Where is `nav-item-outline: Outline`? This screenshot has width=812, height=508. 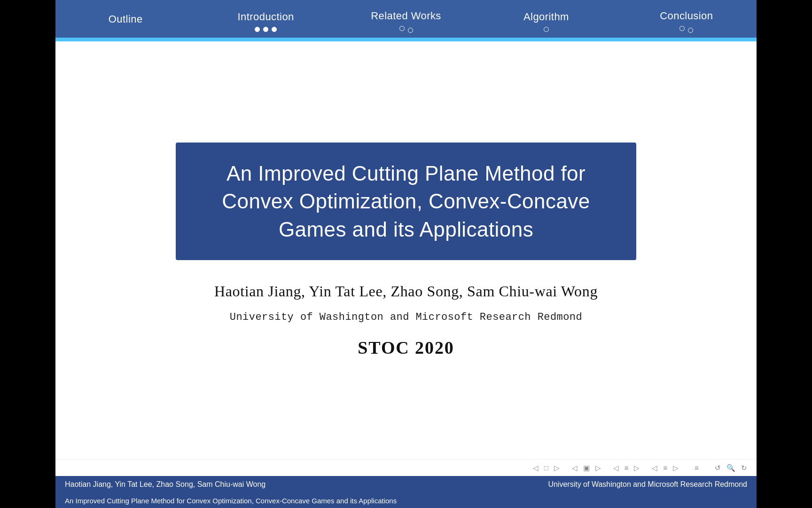 nav-item-outline: Outline is located at coordinates (125, 19).